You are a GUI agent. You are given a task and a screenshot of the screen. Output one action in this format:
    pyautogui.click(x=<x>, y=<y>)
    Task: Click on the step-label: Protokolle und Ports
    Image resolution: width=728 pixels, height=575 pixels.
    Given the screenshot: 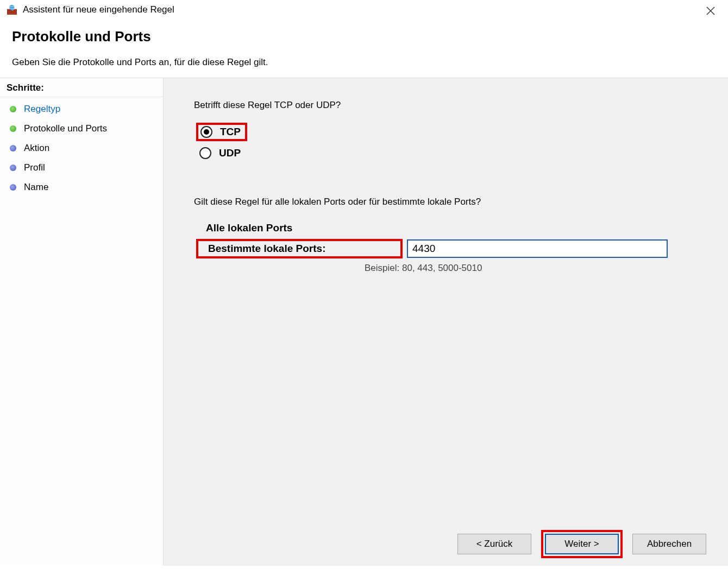 What is the action you would take?
    pyautogui.click(x=65, y=129)
    